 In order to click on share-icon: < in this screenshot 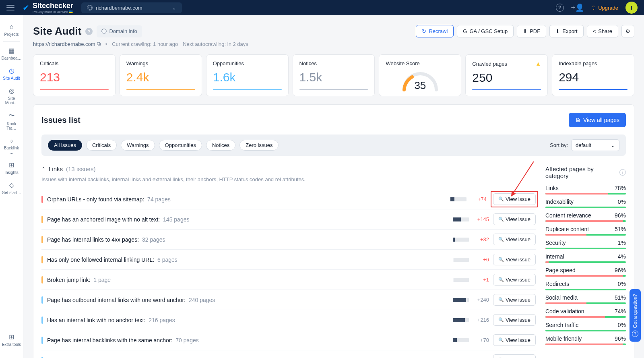, I will do `click(594, 31)`.